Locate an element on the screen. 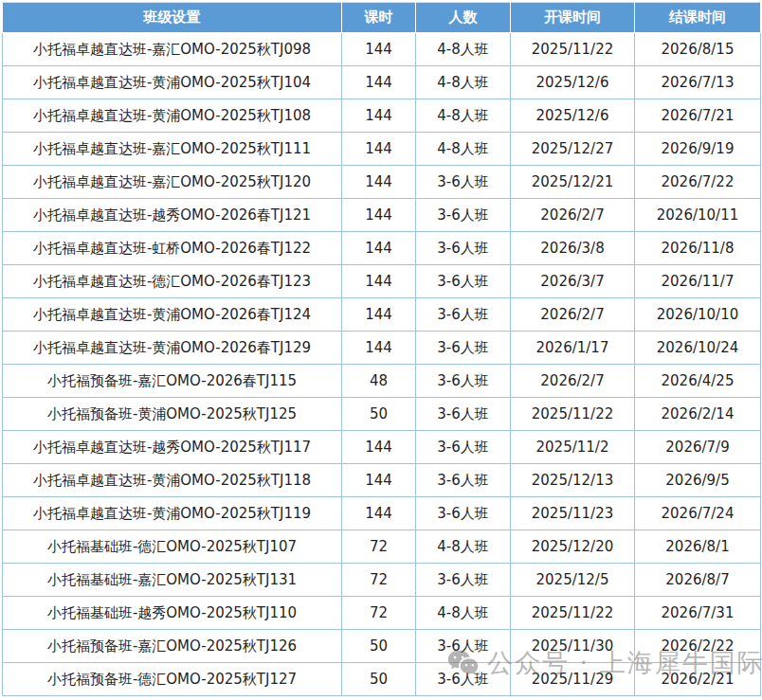  table-row: 小托福预备班-黄浦OMO-2025秋TJ125503-6人班2025/11/22… is located at coordinates (382, 415).